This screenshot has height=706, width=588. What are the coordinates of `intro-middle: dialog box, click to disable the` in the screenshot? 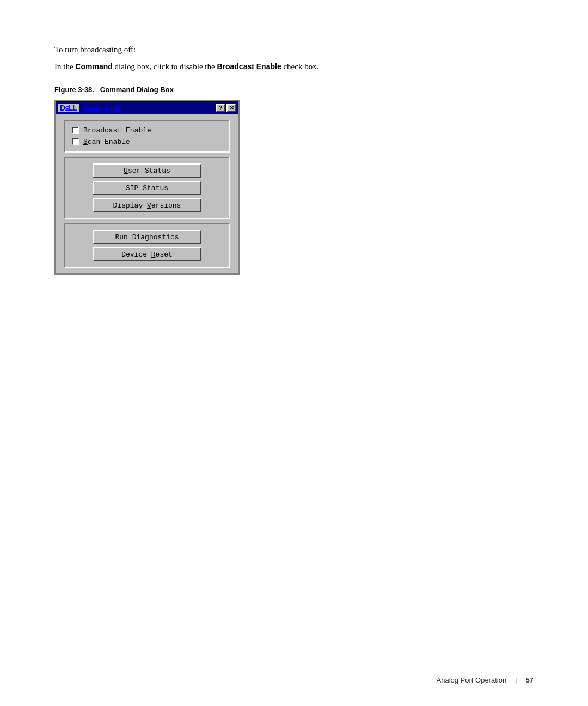 It's located at (165, 66).